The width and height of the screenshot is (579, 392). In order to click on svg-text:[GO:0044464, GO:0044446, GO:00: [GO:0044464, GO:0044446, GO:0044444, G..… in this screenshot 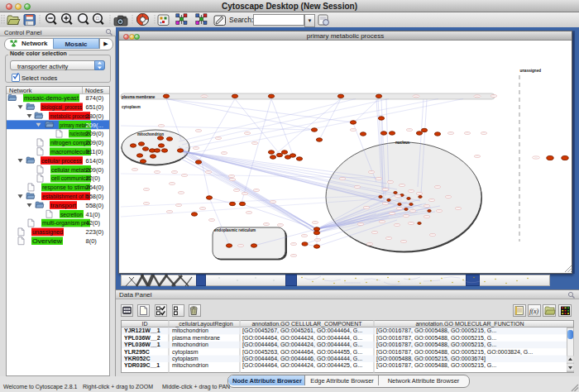, I will do `click(303, 359)`.